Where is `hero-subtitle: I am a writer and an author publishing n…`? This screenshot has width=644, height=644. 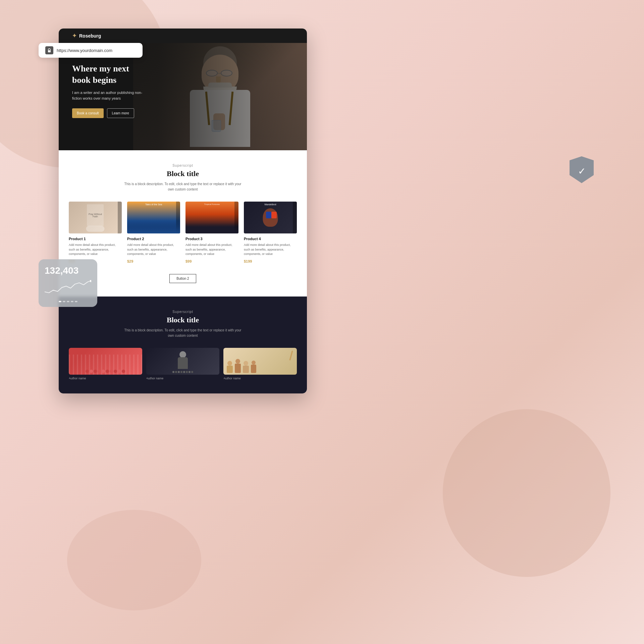
hero-subtitle: I am a writer and an author publishing n… is located at coordinates (109, 96).